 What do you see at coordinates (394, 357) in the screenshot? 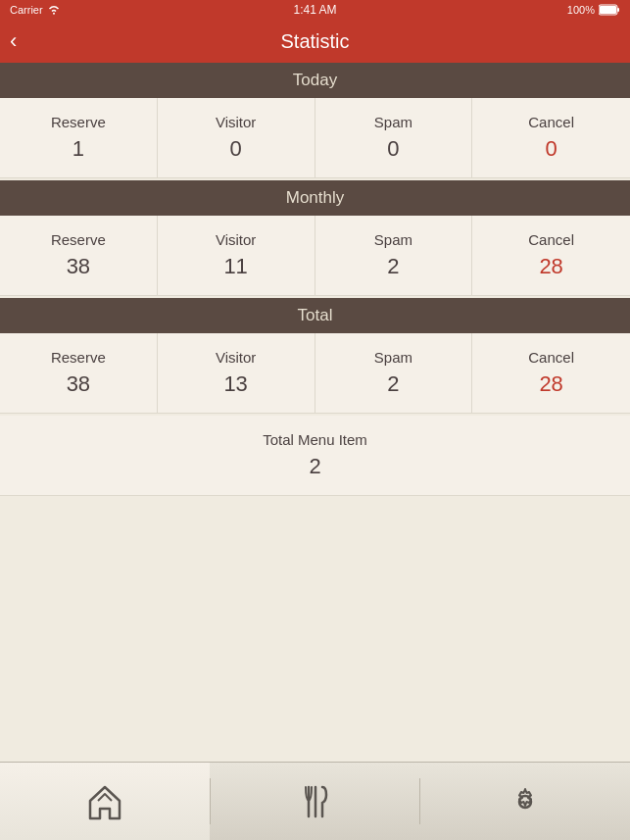
I see `total-spam-label: Spam` at bounding box center [394, 357].